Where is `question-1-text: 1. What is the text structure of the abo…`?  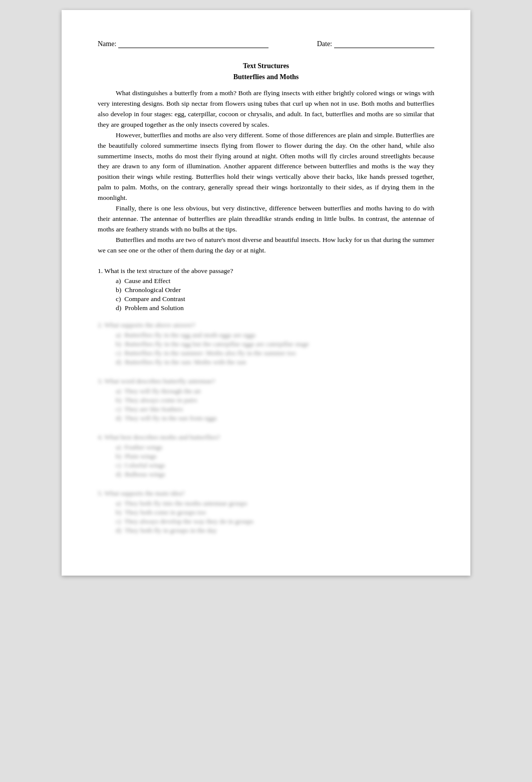
question-1-text: 1. What is the text structure of the abo… is located at coordinates (266, 271).